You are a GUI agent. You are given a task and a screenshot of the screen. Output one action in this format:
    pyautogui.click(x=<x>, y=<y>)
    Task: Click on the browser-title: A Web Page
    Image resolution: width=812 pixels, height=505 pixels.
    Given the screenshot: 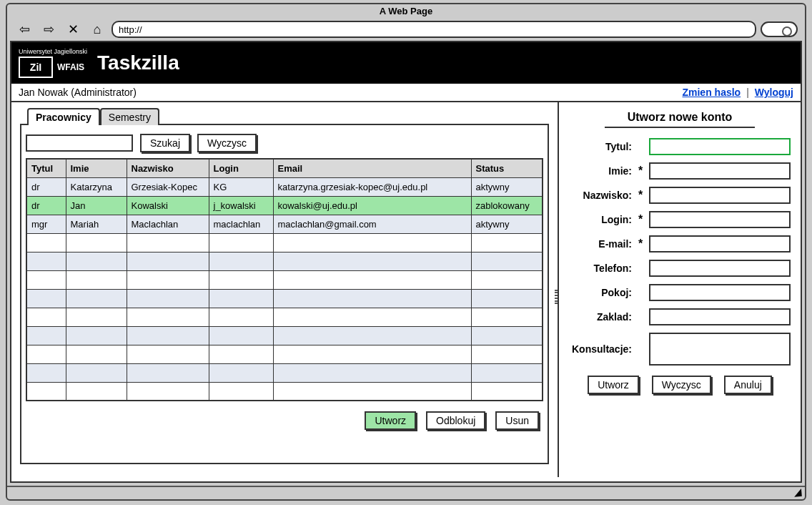 What is the action you would take?
    pyautogui.click(x=406, y=11)
    